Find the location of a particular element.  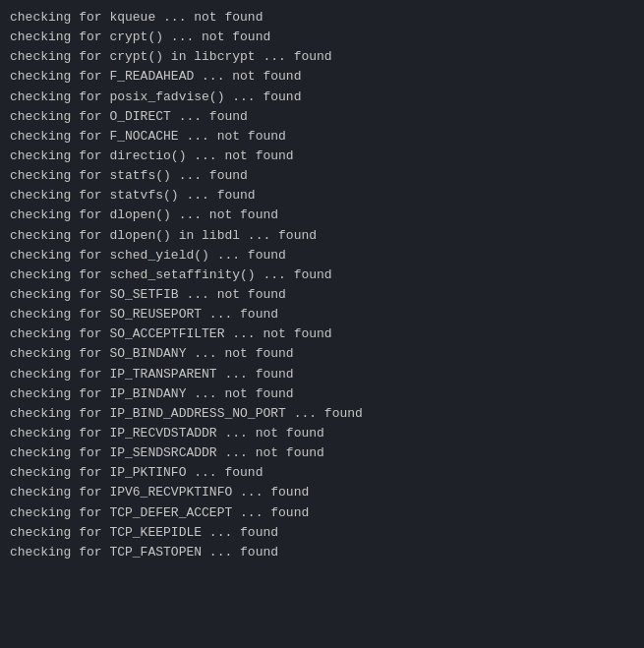

terminal-line: checking for TCP_FASTOPEN ... found is located at coordinates (322, 553).